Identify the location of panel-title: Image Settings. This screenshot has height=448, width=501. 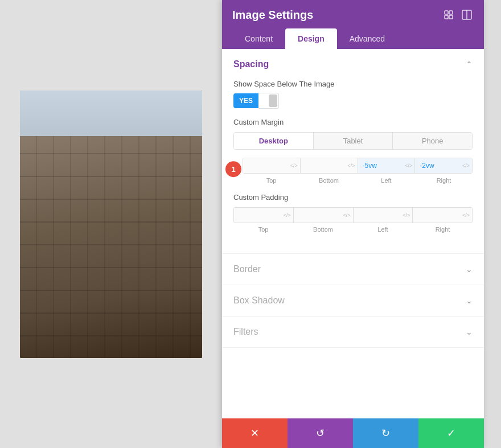
(273, 15).